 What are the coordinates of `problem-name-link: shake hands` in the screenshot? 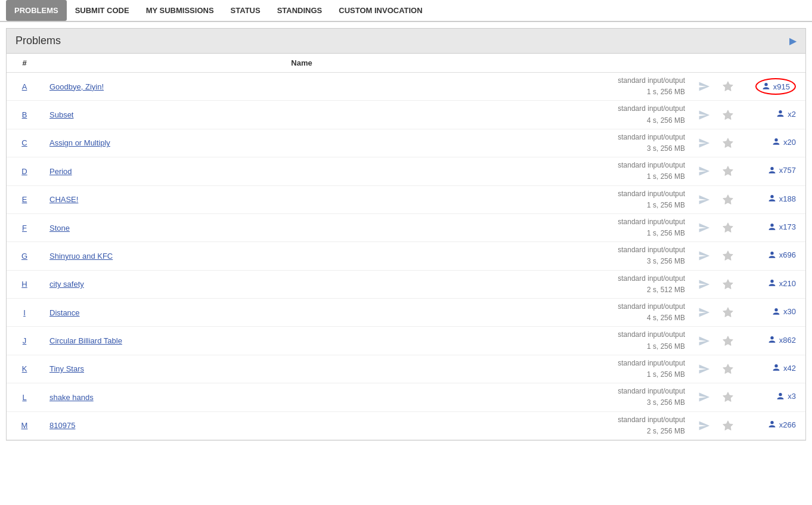 It's located at (72, 397).